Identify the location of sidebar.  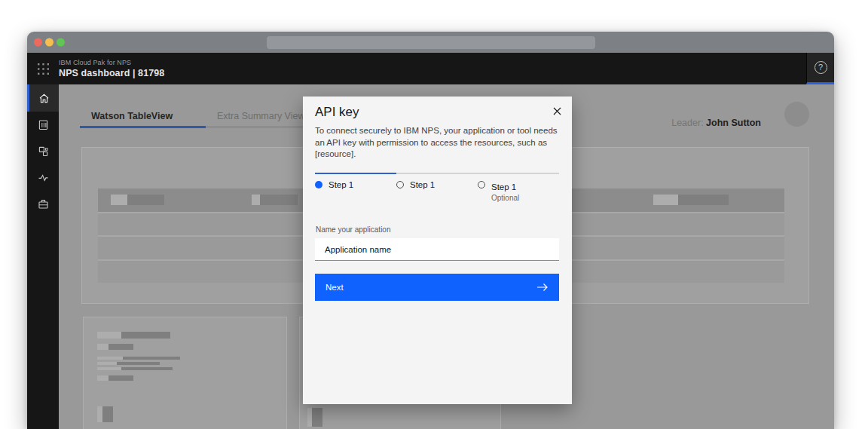
(43, 256).